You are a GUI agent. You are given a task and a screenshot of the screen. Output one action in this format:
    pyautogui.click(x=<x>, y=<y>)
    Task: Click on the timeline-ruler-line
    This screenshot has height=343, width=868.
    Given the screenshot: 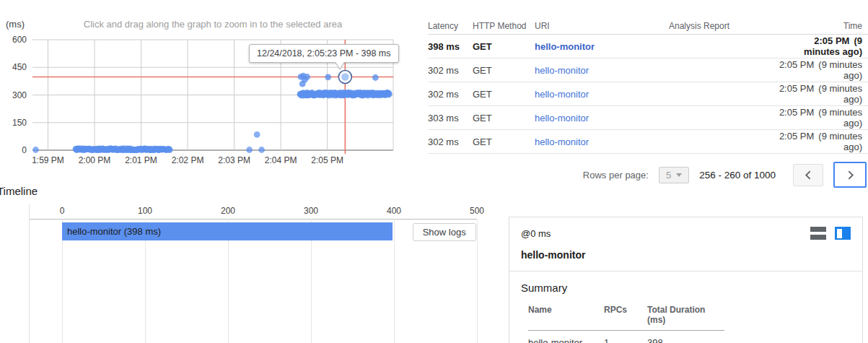 What is the action you would take?
    pyautogui.click(x=253, y=220)
    